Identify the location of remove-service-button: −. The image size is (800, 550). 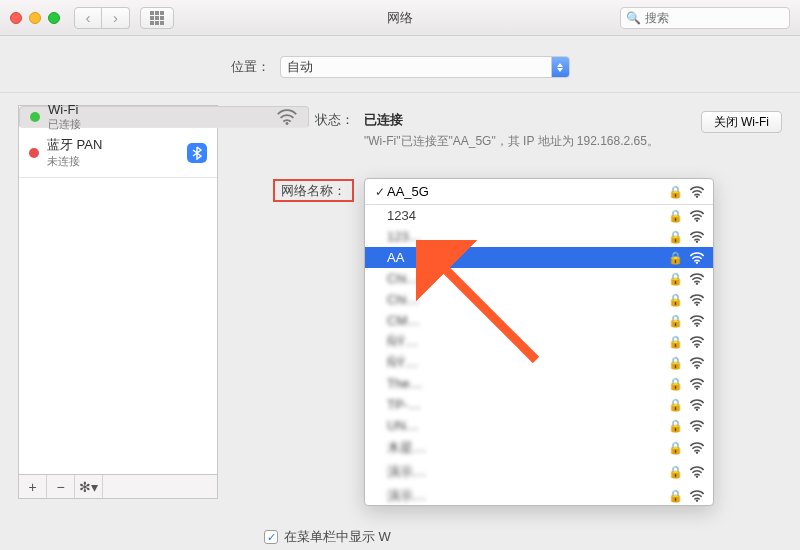
(61, 486).